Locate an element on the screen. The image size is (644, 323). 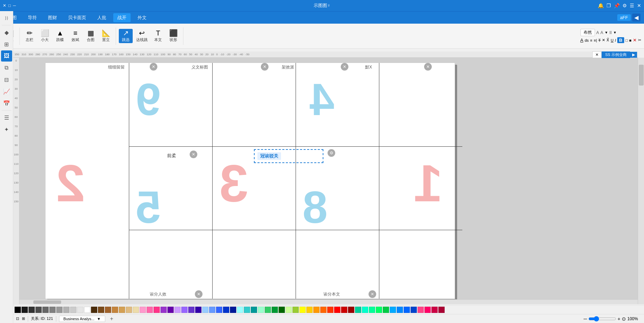
toolbar-rotate: ▲ 跌蝶 is located at coordinates (60, 36).